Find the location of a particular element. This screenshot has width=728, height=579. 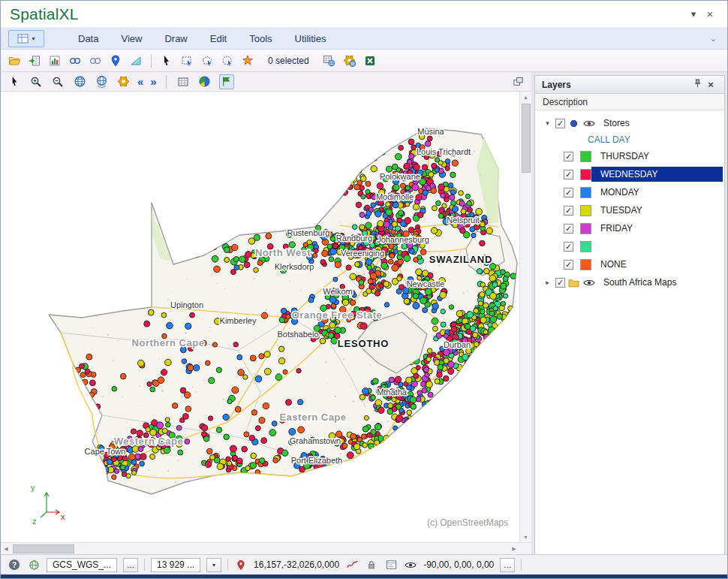

pointer-select-icon is located at coordinates (167, 61).